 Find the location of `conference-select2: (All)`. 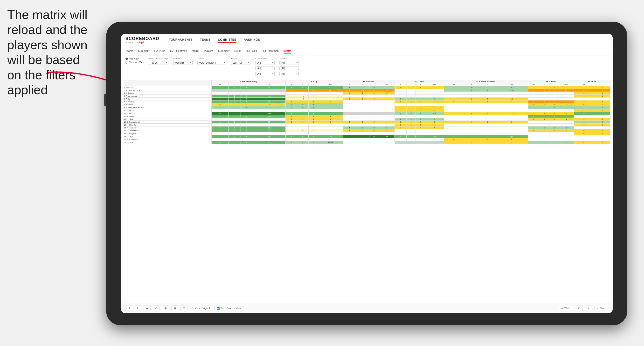

conference-select2: (All) is located at coordinates (265, 68).